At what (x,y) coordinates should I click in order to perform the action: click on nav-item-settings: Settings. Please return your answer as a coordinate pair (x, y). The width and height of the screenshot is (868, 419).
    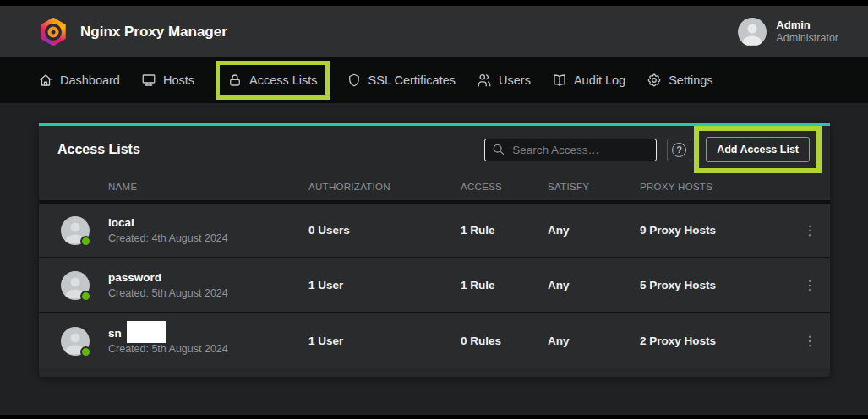
    Looking at the image, I should click on (680, 80).